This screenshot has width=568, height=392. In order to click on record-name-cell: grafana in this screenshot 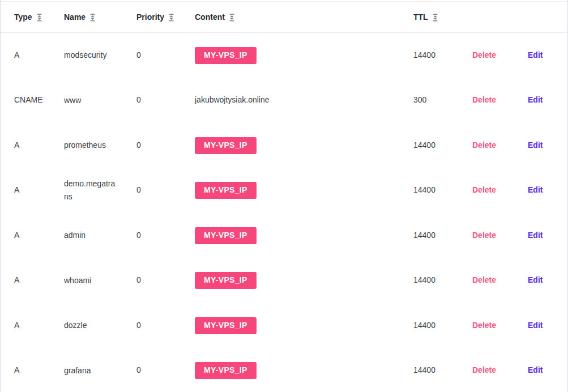, I will do `click(100, 370)`.